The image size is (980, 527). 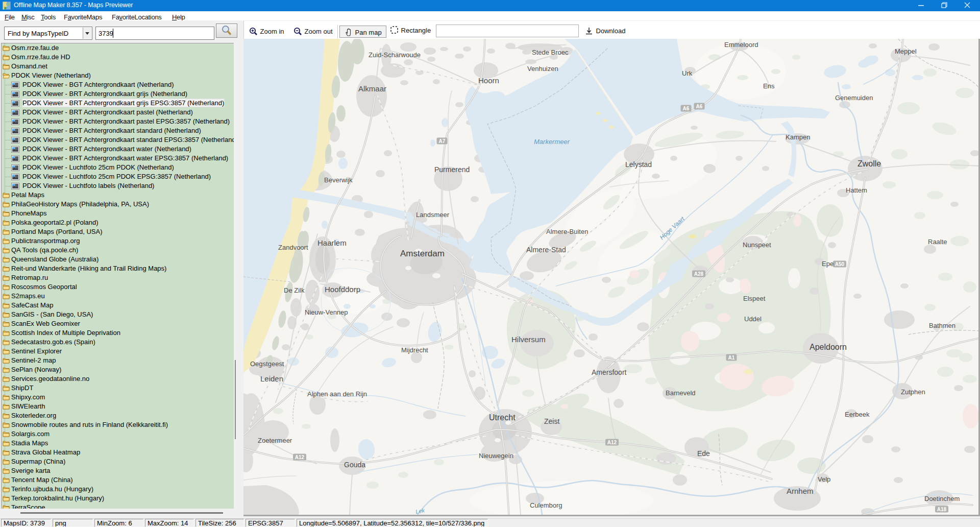 What do you see at coordinates (732, 357) in the screenshot?
I see `svg-text: A1` at bounding box center [732, 357].